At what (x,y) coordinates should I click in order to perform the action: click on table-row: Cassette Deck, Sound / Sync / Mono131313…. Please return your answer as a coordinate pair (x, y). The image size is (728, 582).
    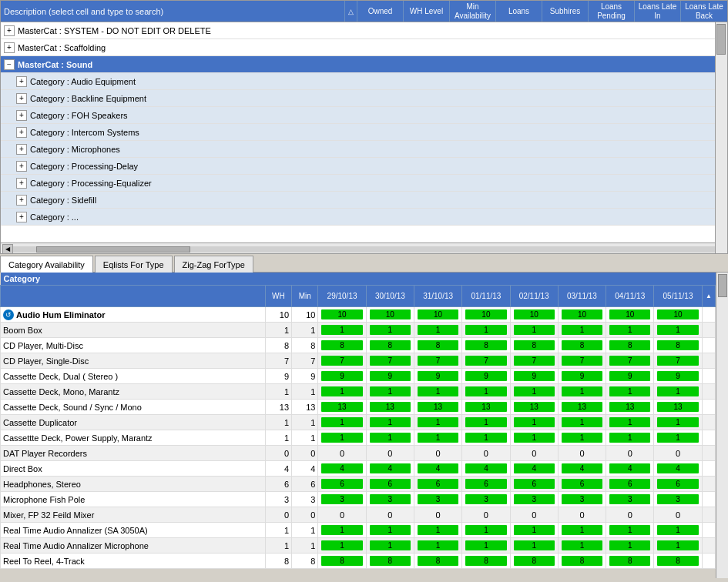
    Looking at the image, I should click on (358, 407).